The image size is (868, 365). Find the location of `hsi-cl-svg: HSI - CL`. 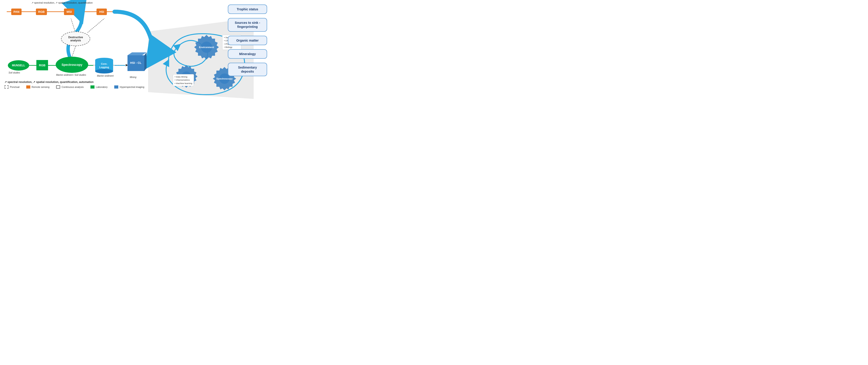

hsi-cl-svg: HSI - CL is located at coordinates (137, 63).